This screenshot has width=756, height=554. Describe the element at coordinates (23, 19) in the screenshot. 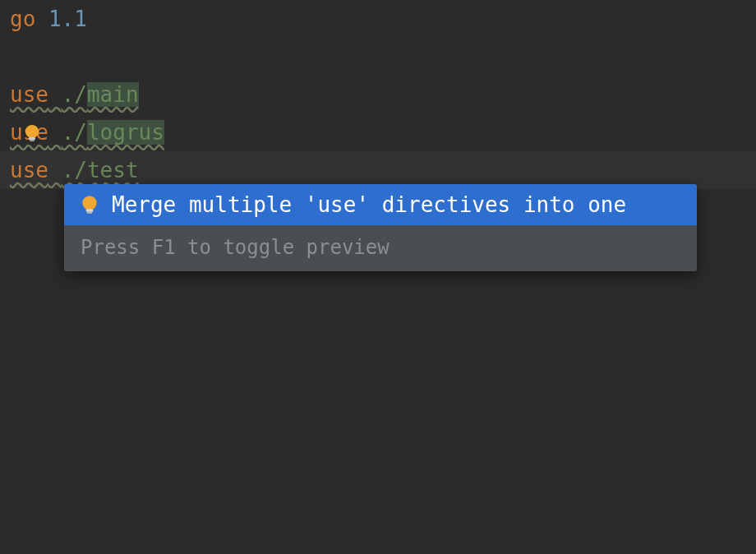

I see `keyword-go: go` at that location.